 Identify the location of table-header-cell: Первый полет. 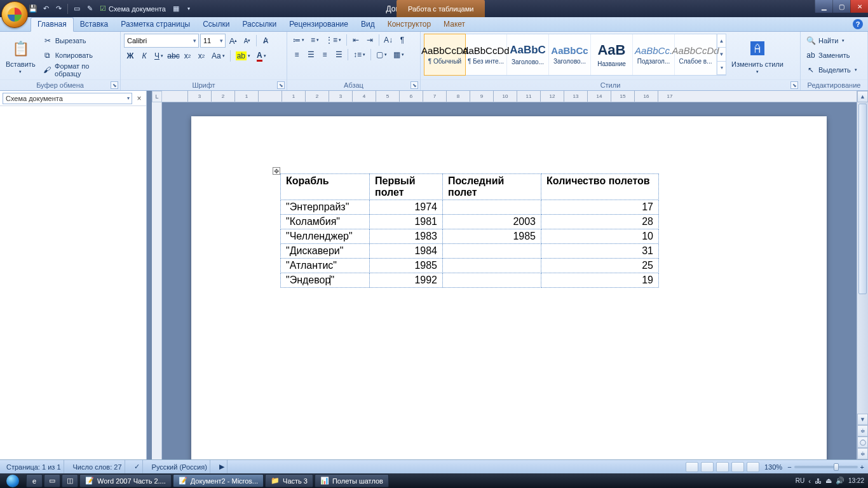
(407, 187).